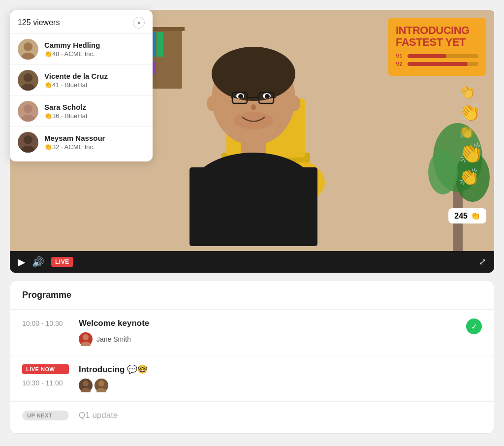 The height and width of the screenshot is (446, 504). What do you see at coordinates (45, 376) in the screenshot?
I see `item-status-2: LIVE NOW 10:30 - 11:00` at bounding box center [45, 376].